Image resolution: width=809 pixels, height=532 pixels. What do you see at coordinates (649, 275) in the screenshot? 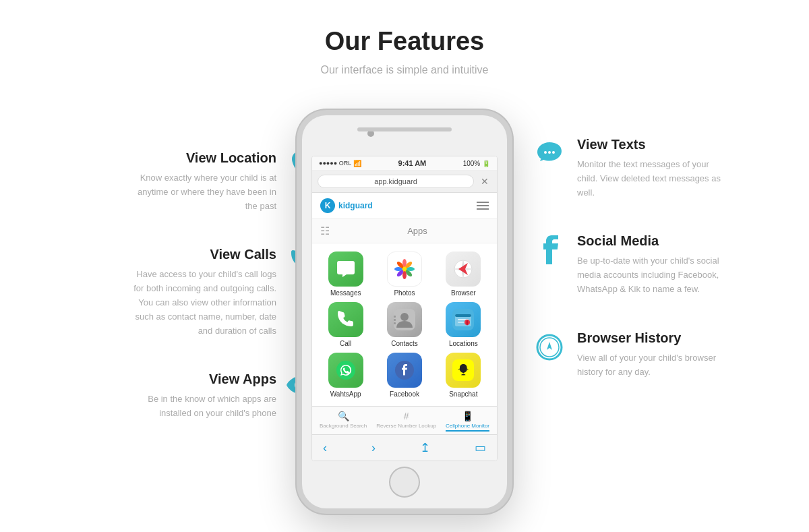
I see `feature-social-media-desc: Be up-to-date with your child's social m…` at bounding box center [649, 275].